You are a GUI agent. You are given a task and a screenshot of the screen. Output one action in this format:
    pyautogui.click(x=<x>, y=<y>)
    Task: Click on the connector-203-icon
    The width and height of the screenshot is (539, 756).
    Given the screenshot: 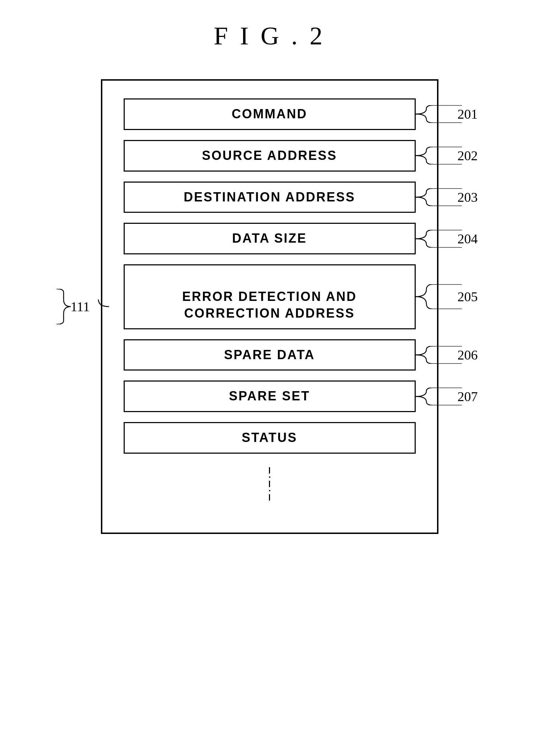 What is the action you would take?
    pyautogui.click(x=439, y=197)
    